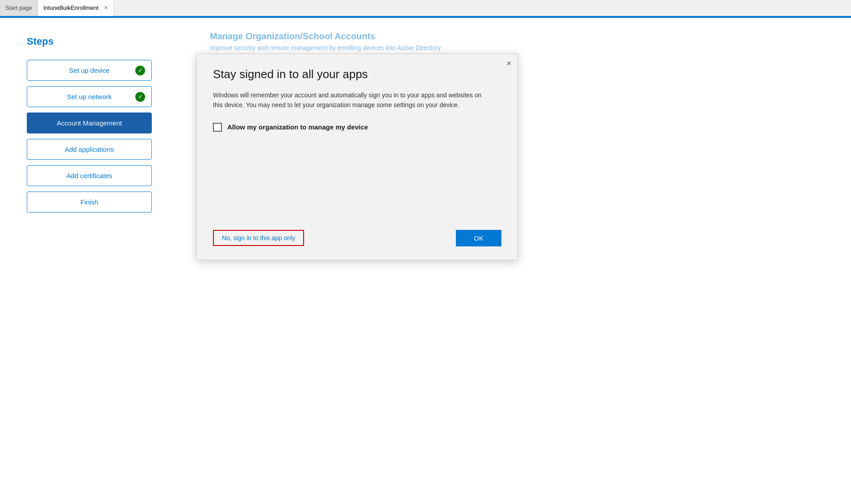 The height and width of the screenshot is (504, 851). I want to click on modal-close-icon: ×, so click(509, 63).